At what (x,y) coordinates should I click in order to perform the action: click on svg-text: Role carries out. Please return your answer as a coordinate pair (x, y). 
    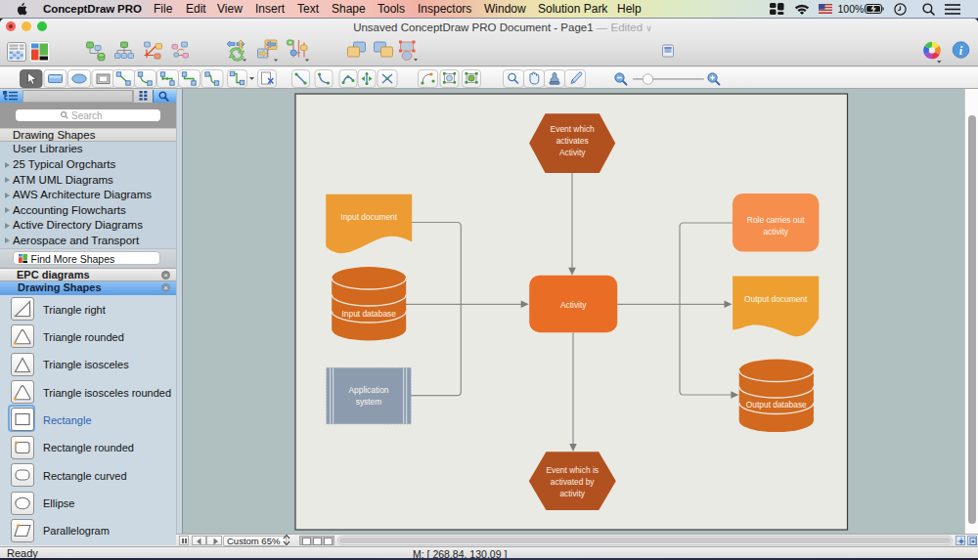
    Looking at the image, I should click on (777, 220).